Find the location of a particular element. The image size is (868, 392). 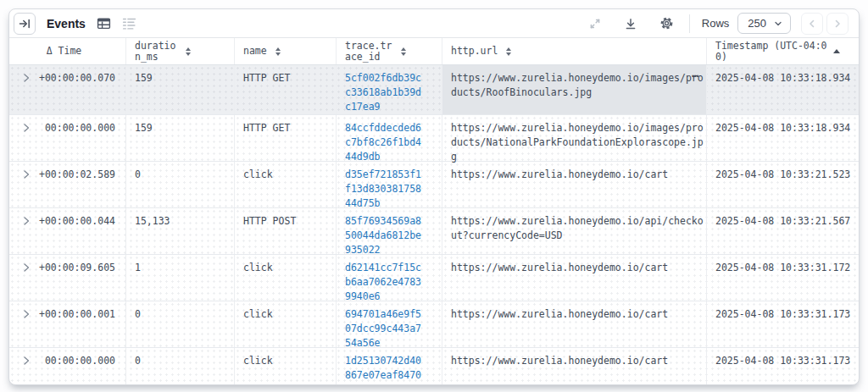

cell-timestamp: 2025-04-08 10:33:21.523 is located at coordinates (783, 185).